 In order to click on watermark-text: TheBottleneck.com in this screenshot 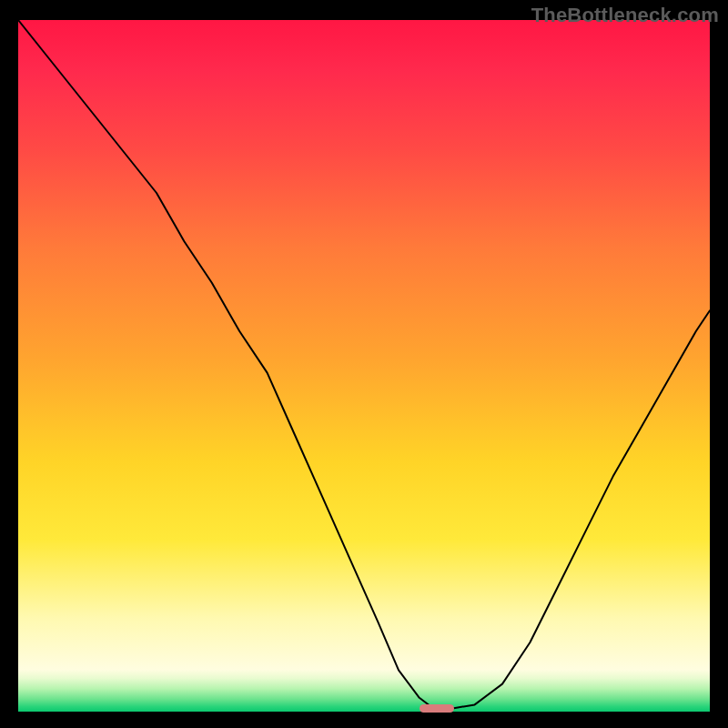, I will do `click(625, 15)`.